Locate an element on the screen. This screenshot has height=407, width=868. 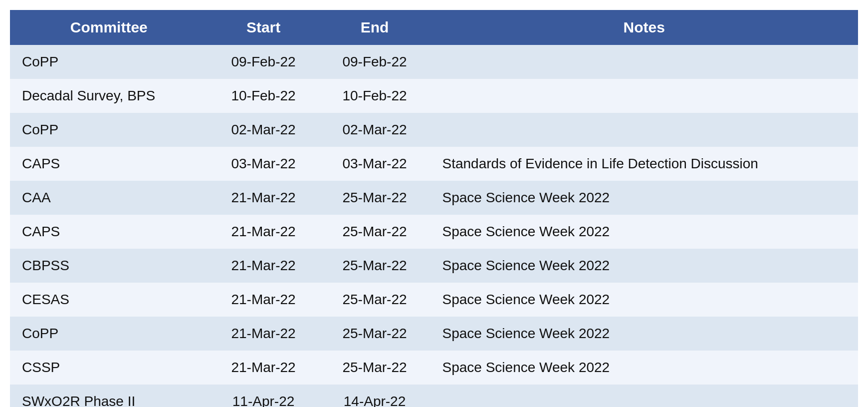
cell-start: 09-Feb-22 is located at coordinates (263, 62).